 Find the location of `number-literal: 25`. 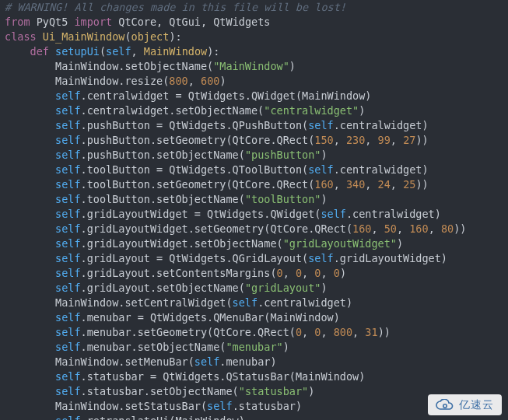

number-literal: 25 is located at coordinates (409, 184).